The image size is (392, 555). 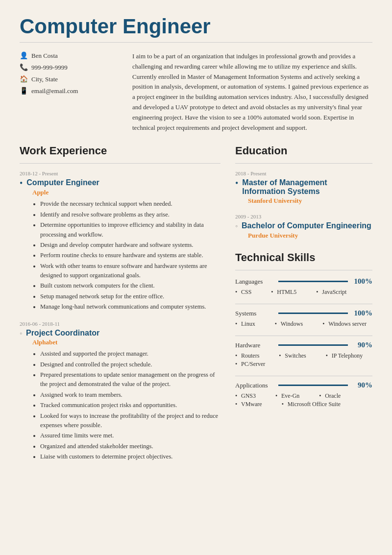 What do you see at coordinates (252, 92) in the screenshot?
I see `summary: I aim to be a part of an organization th…` at bounding box center [252, 92].